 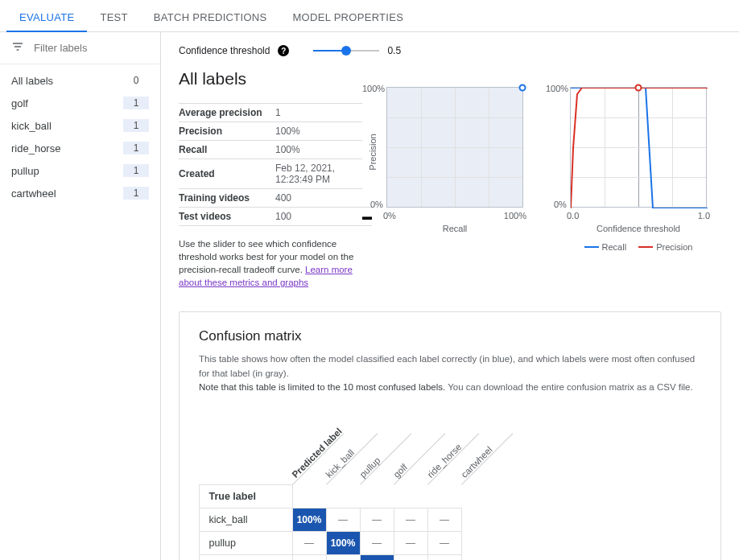 I want to click on metric-value: 400, so click(x=319, y=198).